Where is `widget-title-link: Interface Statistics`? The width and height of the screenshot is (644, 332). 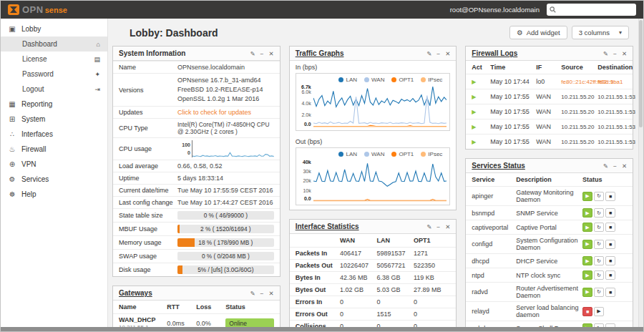 widget-title-link: Interface Statistics is located at coordinates (328, 226).